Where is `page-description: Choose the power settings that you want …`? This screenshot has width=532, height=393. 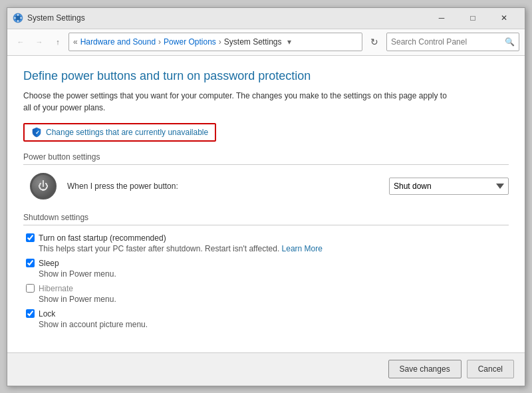
page-description: Choose the power settings that you want … is located at coordinates (236, 102).